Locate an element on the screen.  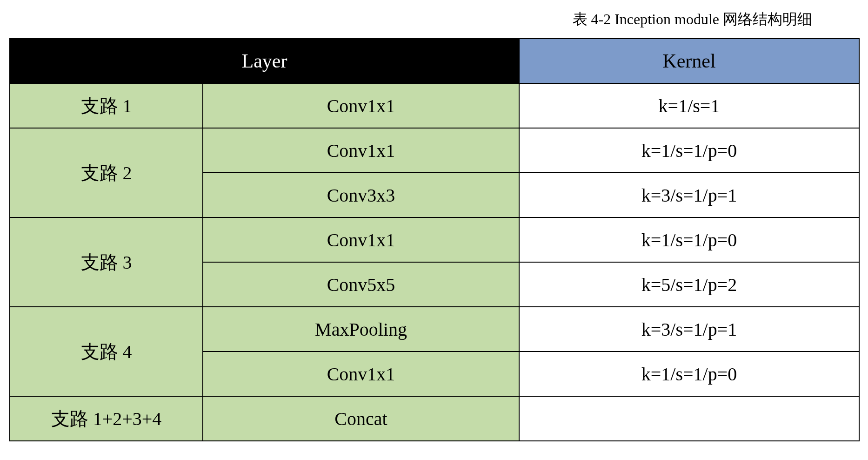
header-kernel: Kernel is located at coordinates (689, 61).